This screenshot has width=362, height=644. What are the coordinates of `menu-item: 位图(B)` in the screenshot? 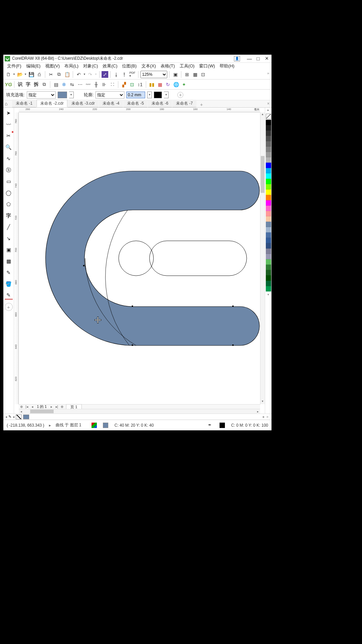 It's located at (129, 66).